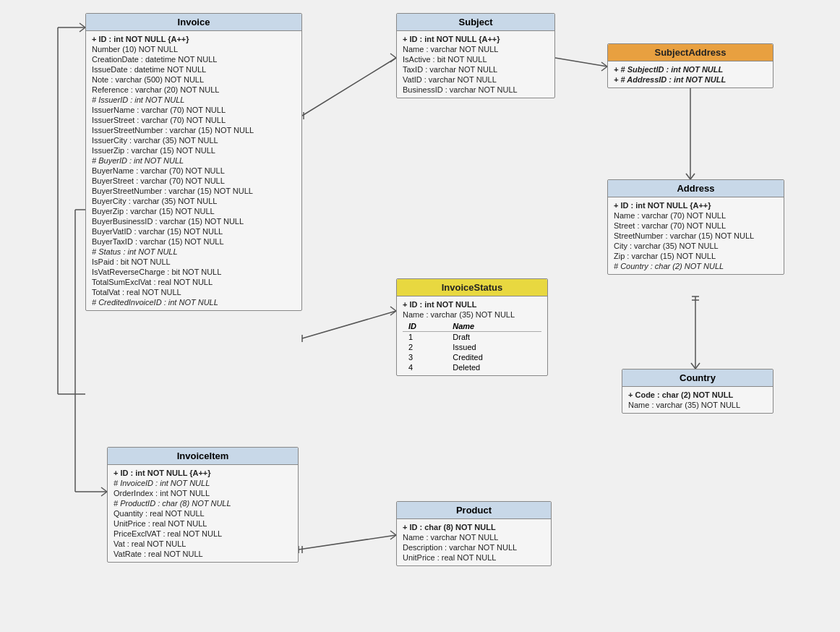 This screenshot has width=840, height=632. Describe the element at coordinates (474, 558) in the screenshot. I see `product-field-unitprice: UnitPrice : real NOT NULL` at that location.